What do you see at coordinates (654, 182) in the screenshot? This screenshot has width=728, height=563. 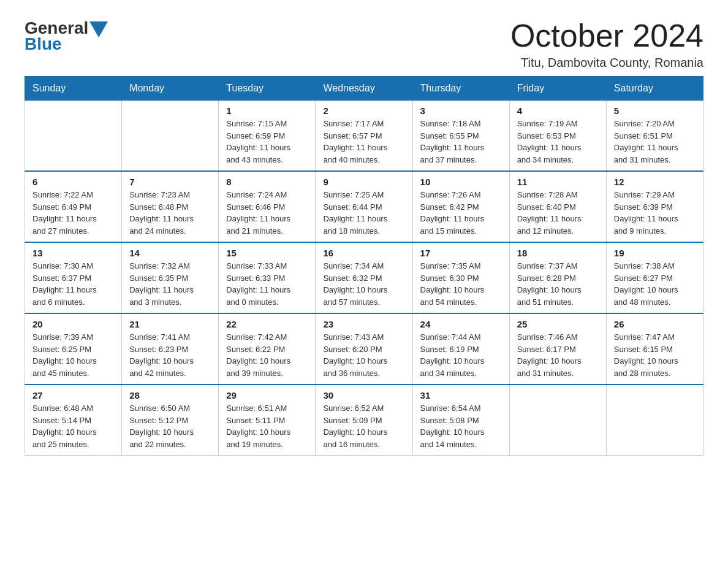 I see `day-number: 12` at bounding box center [654, 182].